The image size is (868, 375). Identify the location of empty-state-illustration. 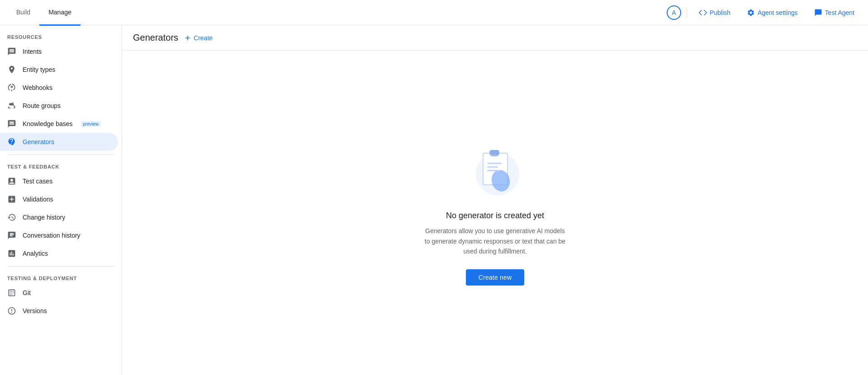
(495, 170).